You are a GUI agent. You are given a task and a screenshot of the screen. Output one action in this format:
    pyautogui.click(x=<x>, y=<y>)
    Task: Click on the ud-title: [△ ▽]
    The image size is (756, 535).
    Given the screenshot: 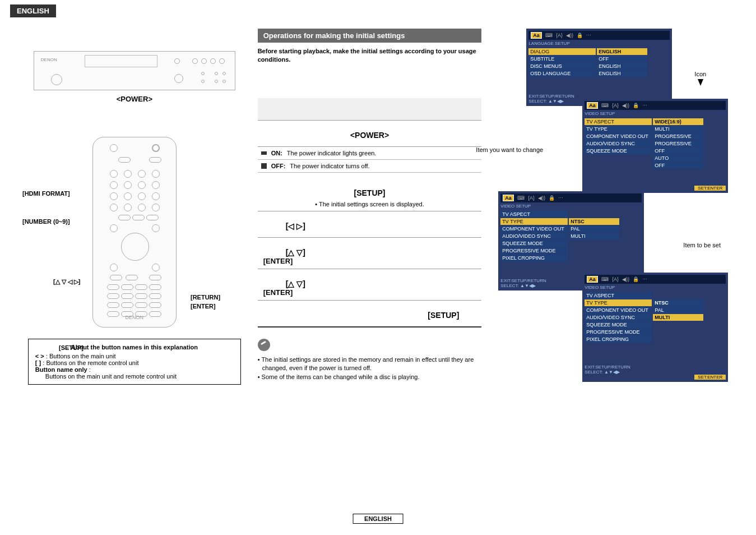 What is the action you would take?
    pyautogui.click(x=370, y=252)
    